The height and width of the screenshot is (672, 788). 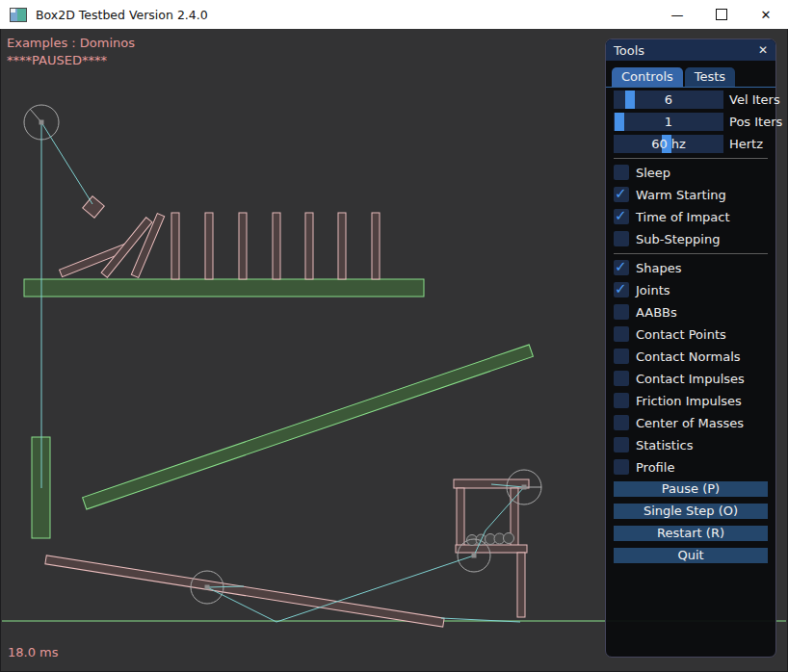 I want to click on checkbox-shapes, so click(x=621, y=268).